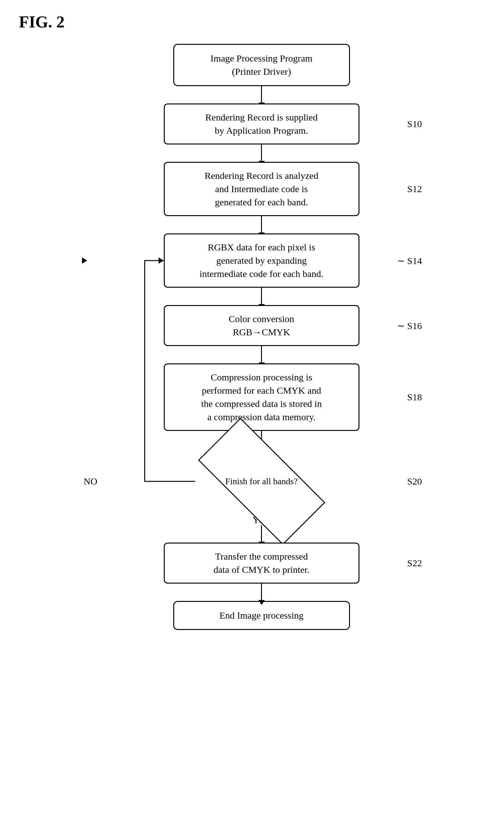 This screenshot has height=835, width=504. Describe the element at coordinates (262, 615) in the screenshot. I see `end-text: End Image processing` at that location.